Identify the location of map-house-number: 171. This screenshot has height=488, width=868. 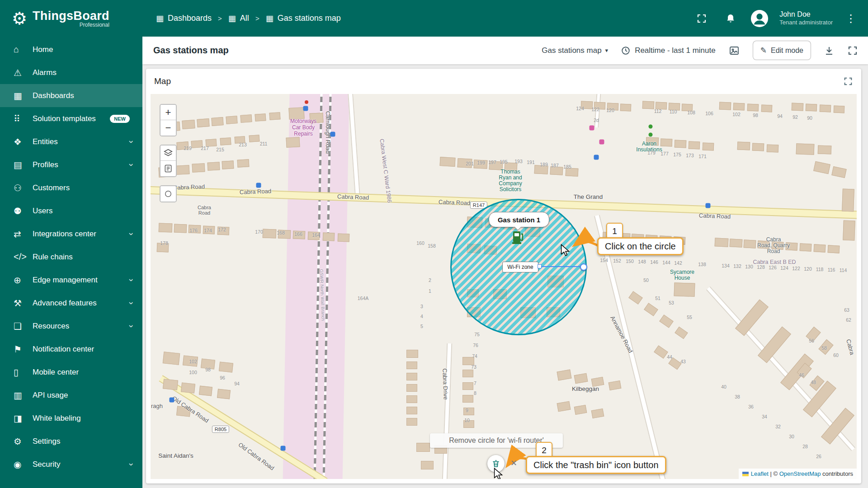
(703, 156).